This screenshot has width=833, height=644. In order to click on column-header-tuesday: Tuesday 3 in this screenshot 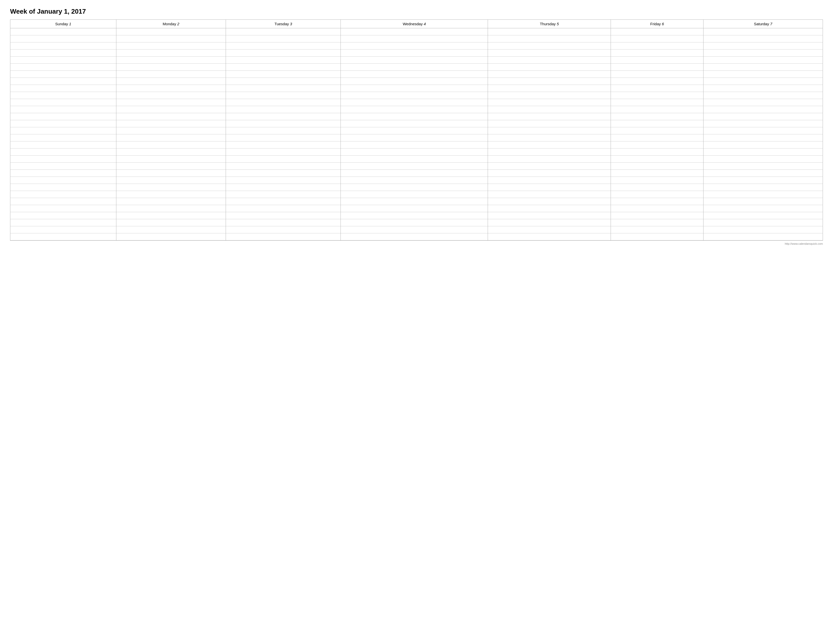, I will do `click(283, 24)`.